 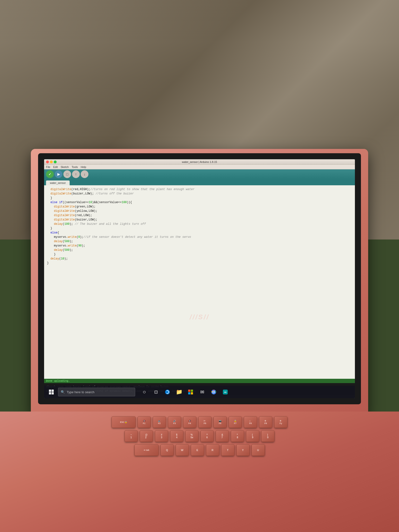 What do you see at coordinates (200, 228) in the screenshot?
I see `code-line-10: }` at bounding box center [200, 228].